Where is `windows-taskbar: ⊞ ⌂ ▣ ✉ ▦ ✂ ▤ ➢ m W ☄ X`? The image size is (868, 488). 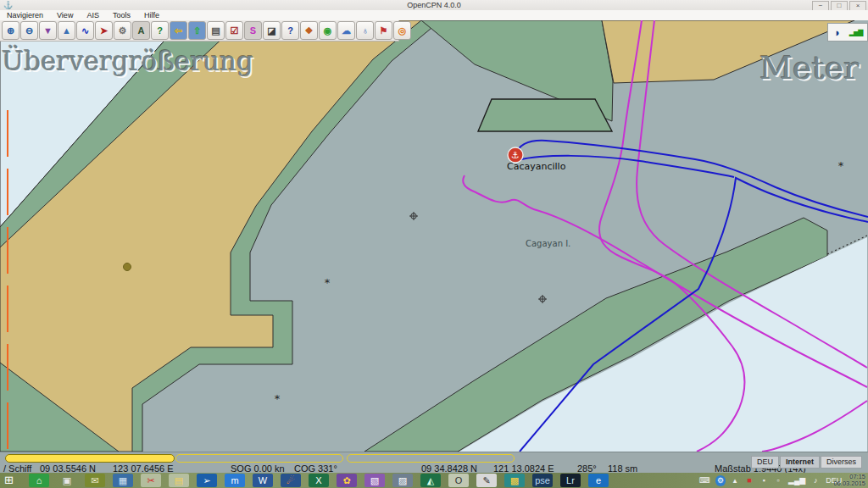
windows-taskbar: ⊞ ⌂ ▣ ✉ ▦ ✂ ▤ ➢ m W ☄ X is located at coordinates (434, 480).